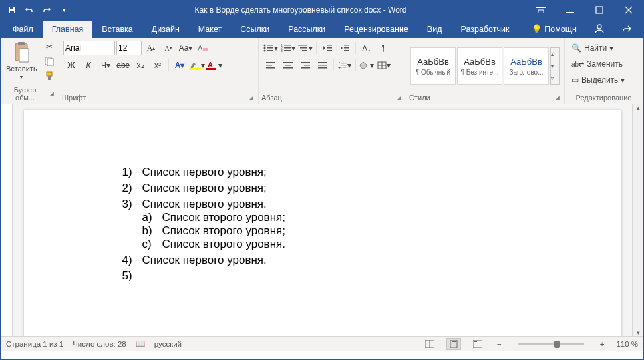 This screenshot has height=360, width=644. What do you see at coordinates (598, 80) in the screenshot?
I see `select-button: ▭Выделить ▾` at bounding box center [598, 80].